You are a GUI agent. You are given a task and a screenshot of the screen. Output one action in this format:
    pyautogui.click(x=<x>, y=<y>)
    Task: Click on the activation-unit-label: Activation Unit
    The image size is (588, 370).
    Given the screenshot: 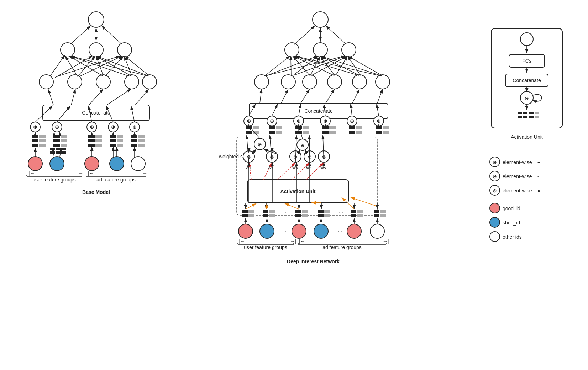 What is the action you would take?
    pyautogui.click(x=298, y=191)
    